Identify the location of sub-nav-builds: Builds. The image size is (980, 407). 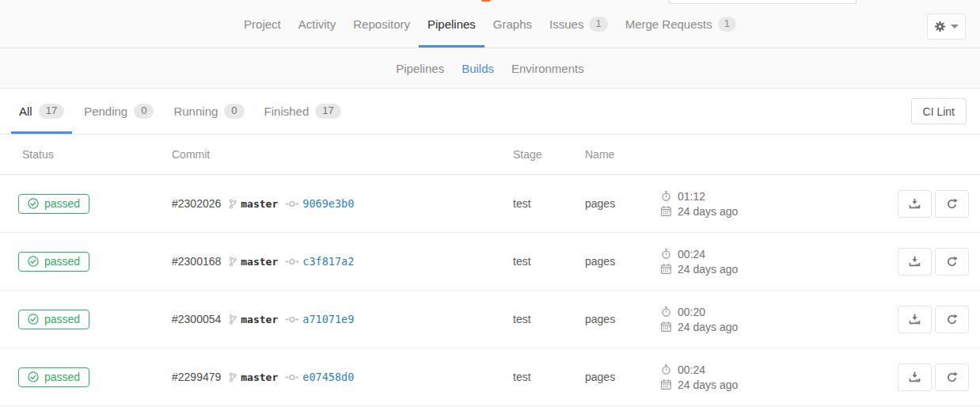
(478, 68).